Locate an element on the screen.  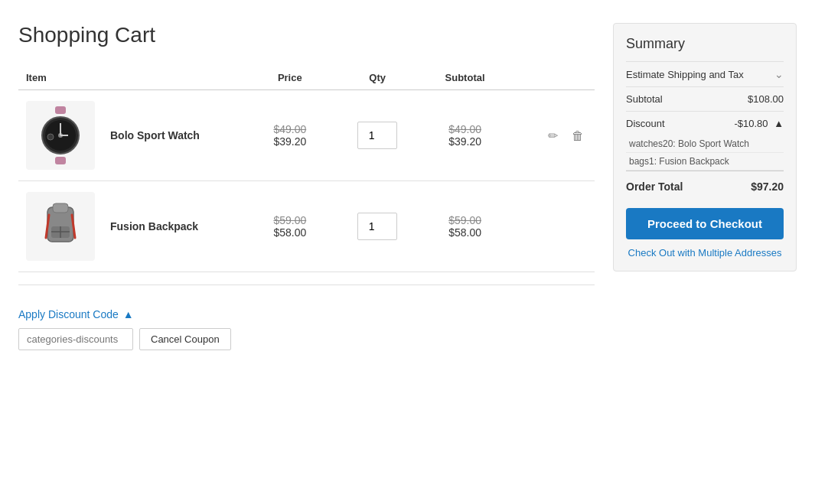
qty-cell-bolo-watch is located at coordinates (377, 136).